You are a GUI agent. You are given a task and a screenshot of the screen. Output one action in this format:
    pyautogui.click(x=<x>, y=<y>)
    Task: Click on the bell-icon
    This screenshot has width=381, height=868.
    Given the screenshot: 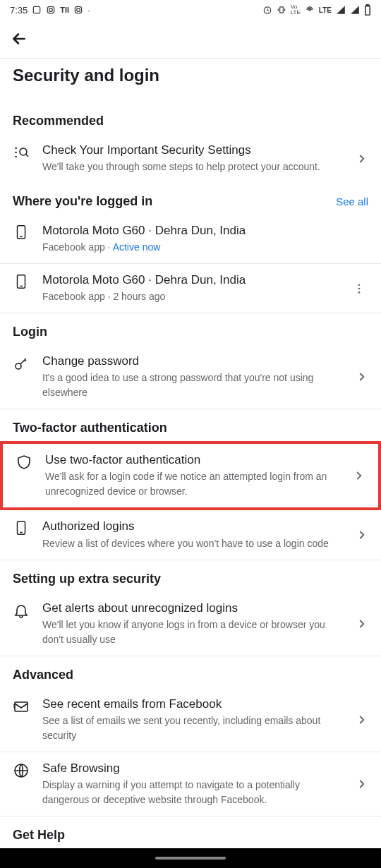 What is the action you would take?
    pyautogui.click(x=21, y=610)
    